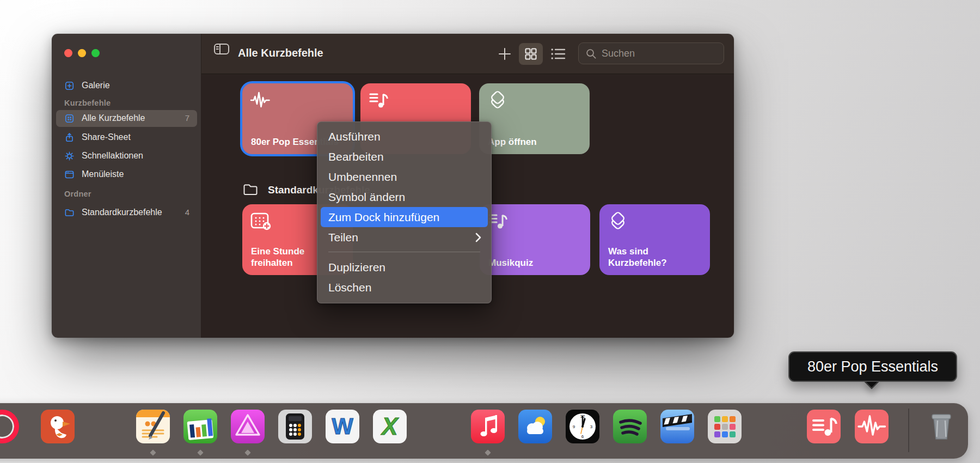 Image resolution: width=980 pixels, height=463 pixels. Describe the element at coordinates (531, 54) in the screenshot. I see `grid-view-icon` at that location.